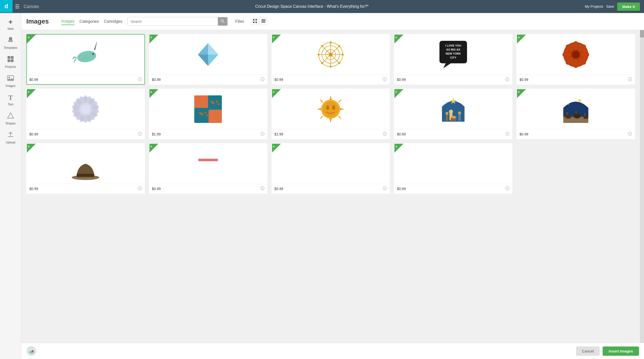 This screenshot has height=359, width=644. I want to click on sidebar-item-images: Images, so click(11, 81).